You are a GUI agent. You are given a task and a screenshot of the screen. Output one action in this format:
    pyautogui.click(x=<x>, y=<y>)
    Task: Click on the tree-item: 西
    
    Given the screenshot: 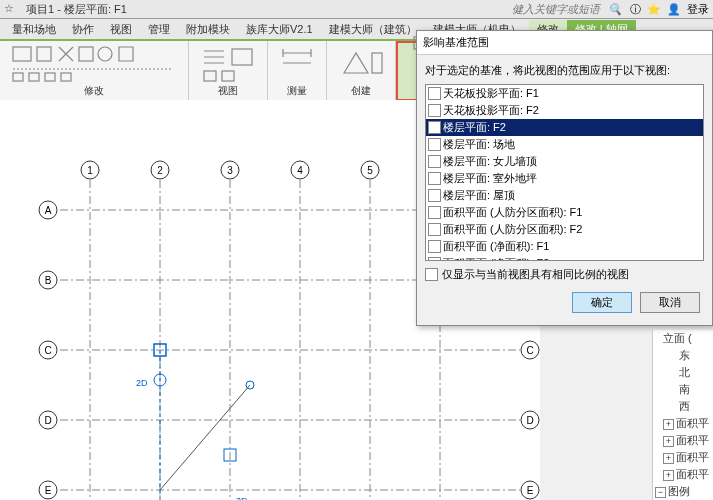 What is the action you would take?
    pyautogui.click(x=683, y=406)
    